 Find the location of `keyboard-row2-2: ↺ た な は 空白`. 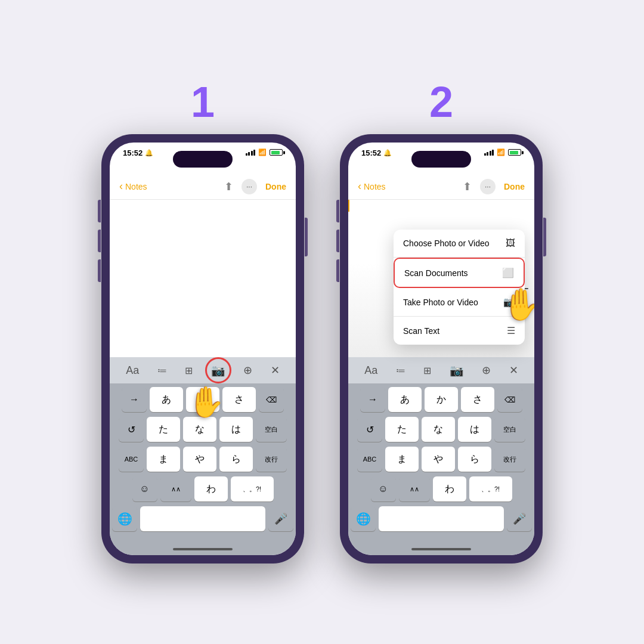

keyboard-row2-2: ↺ た な は 空白 is located at coordinates (441, 429).